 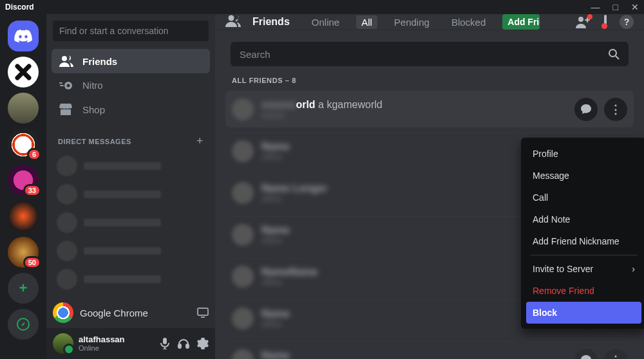 What do you see at coordinates (616, 7) in the screenshot?
I see `window-maximize-button: □` at bounding box center [616, 7].